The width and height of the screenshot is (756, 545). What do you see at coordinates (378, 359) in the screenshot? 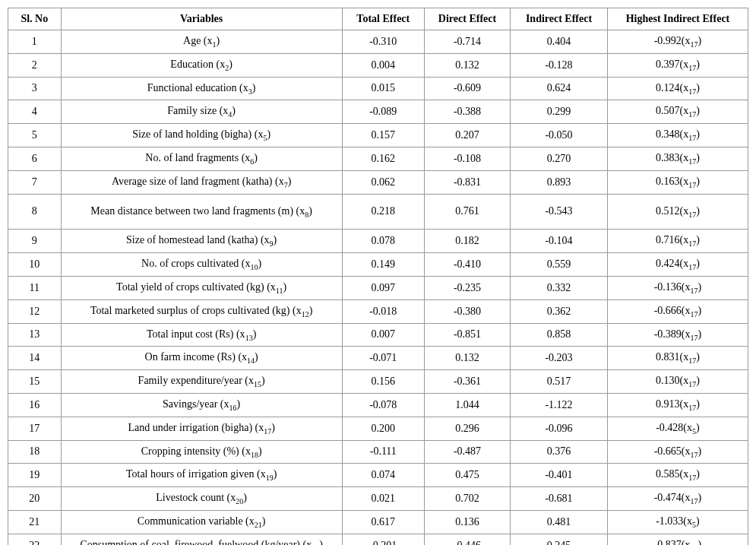
I see `table-row: 14On farm income (Rs) (x14)-0.0710.132-0…` at bounding box center [378, 359].